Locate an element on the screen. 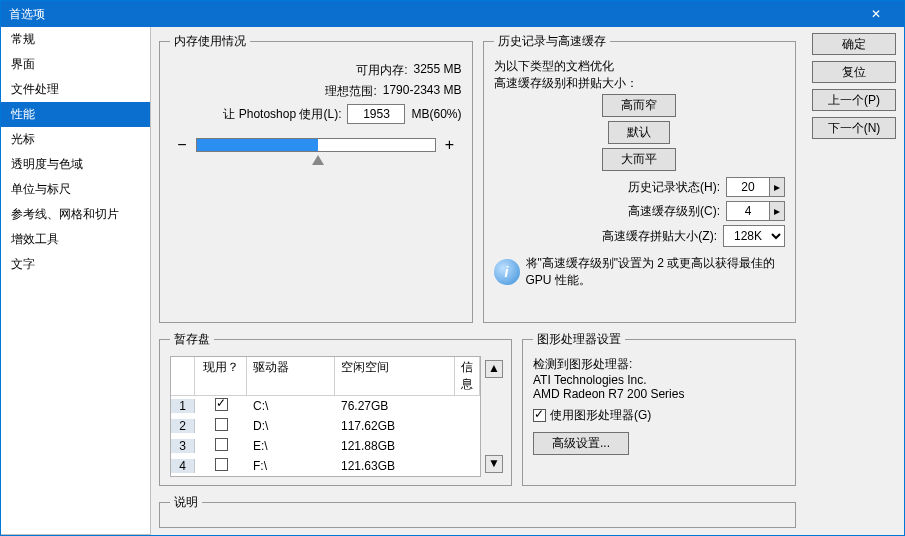 The height and width of the screenshot is (536, 905). sidebar-item-interface: 界面 is located at coordinates (76, 64).